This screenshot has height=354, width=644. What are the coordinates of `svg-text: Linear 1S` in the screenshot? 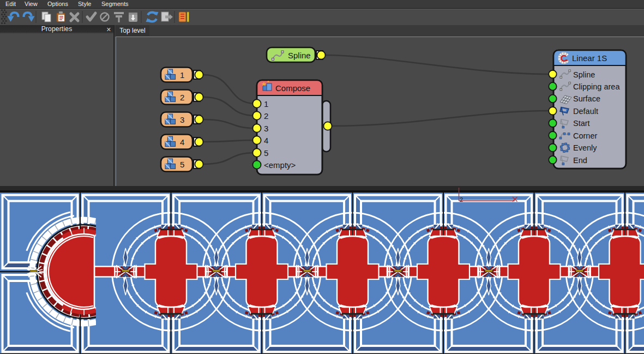 It's located at (589, 58).